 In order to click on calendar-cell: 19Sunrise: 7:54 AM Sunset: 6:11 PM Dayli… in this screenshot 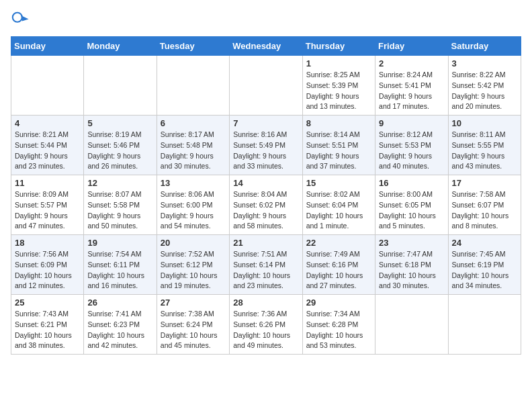, I will do `click(120, 265)`.